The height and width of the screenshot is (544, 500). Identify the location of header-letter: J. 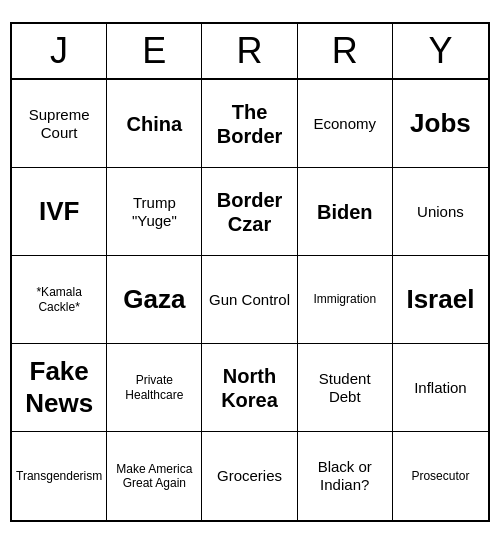
(60, 51).